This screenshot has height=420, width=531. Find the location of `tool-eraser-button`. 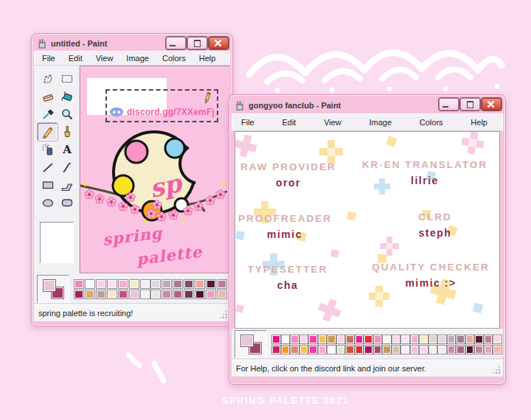

tool-eraser-button is located at coordinates (47, 97).